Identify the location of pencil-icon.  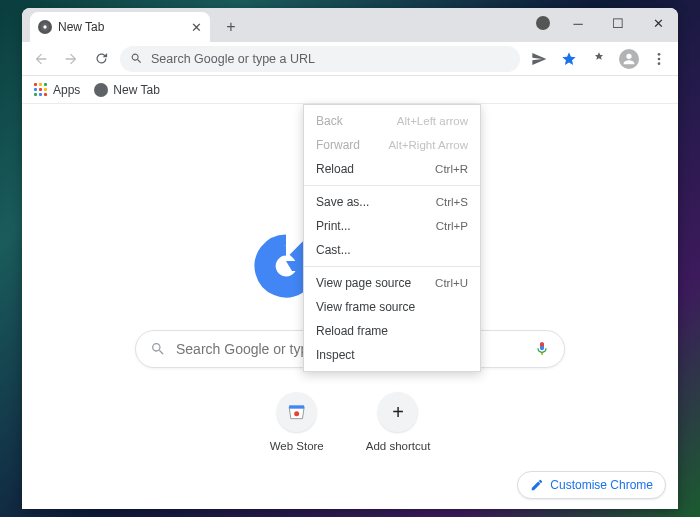
(537, 485).